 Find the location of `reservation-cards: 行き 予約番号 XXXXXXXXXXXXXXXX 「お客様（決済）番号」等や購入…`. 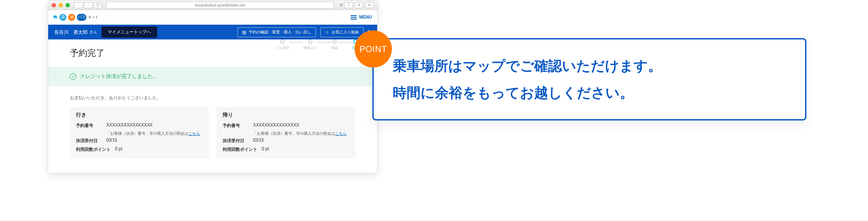

reservation-cards: 行き 予約番号 XXXXXXXXXXXXXXXX 「お客様（決済）番号」等や購入… is located at coordinates (213, 133).